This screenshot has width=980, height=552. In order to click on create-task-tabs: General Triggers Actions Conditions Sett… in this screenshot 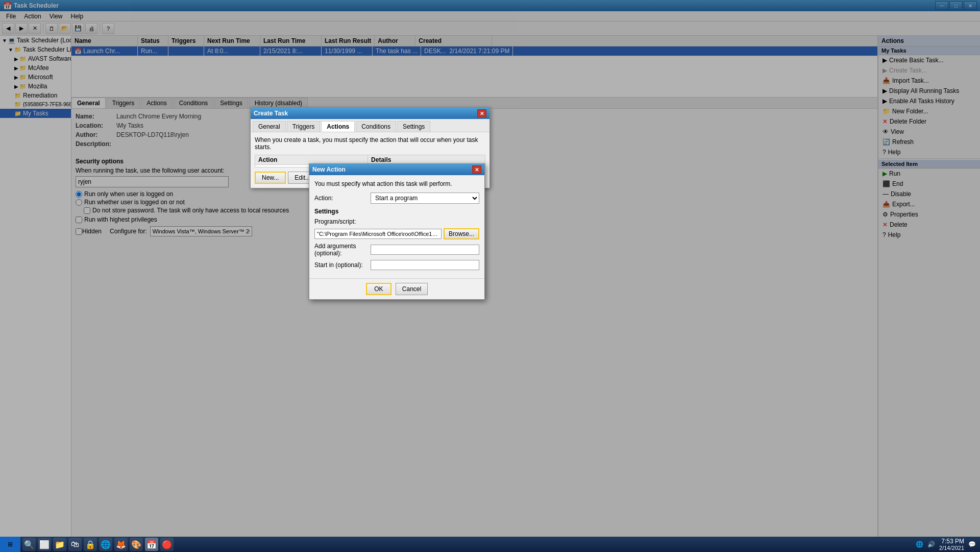, I will do `click(370, 126)`.